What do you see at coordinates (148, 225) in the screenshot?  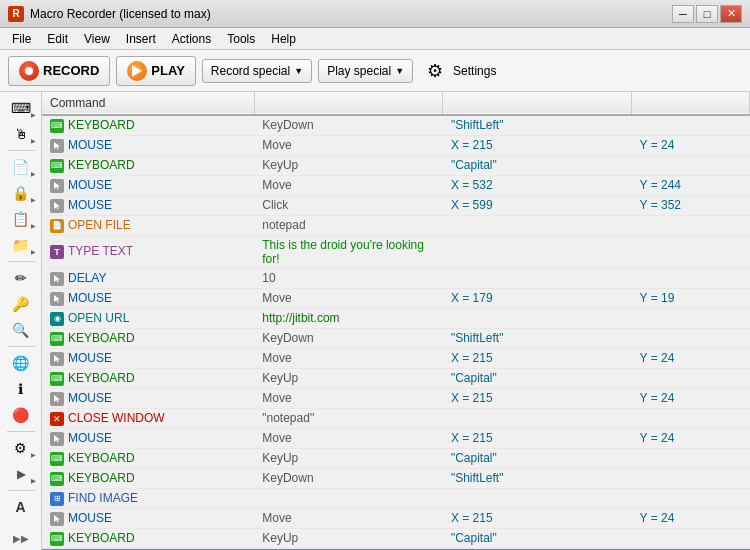 I see `cmd-cell: 📄OPEN FILE` at bounding box center [148, 225].